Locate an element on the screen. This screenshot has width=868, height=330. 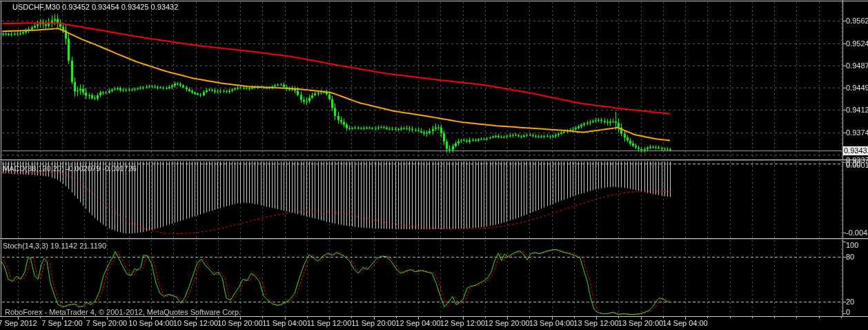
time-axis-label: 12 Sep 04:00 is located at coordinates (418, 323).